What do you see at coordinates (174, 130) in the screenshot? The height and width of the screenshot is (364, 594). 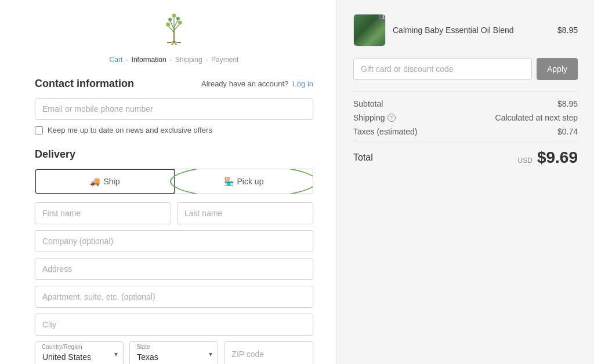 I see `newsletter-row: Keep me up to date on news and exclusive…` at bounding box center [174, 130].